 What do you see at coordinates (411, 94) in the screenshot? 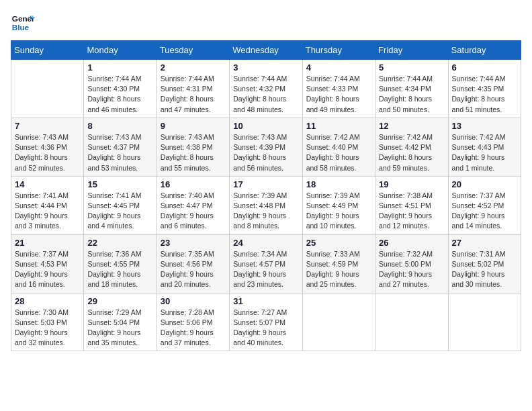
I see `day-info: Sunrise: 7:44 AMSunset: 4:34 PMDaylight:…` at bounding box center [411, 94].